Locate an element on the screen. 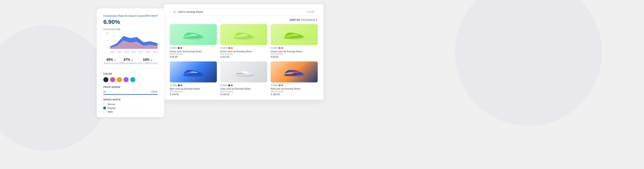 Image resolution: width=644 pixels, height=169 pixels. product-category-5: Men Running is located at coordinates (244, 91).